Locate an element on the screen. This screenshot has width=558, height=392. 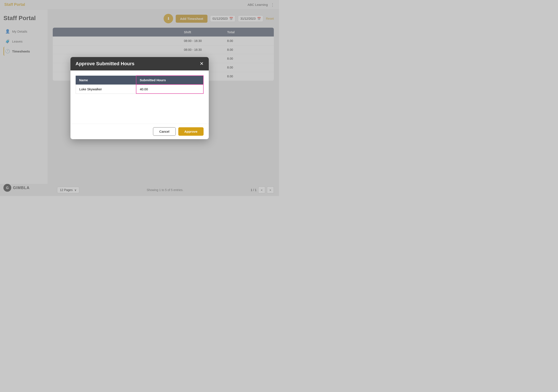
submitted-hours-table: Name Submitted Hours Luke Skywalker 40.0… is located at coordinates (140, 85).